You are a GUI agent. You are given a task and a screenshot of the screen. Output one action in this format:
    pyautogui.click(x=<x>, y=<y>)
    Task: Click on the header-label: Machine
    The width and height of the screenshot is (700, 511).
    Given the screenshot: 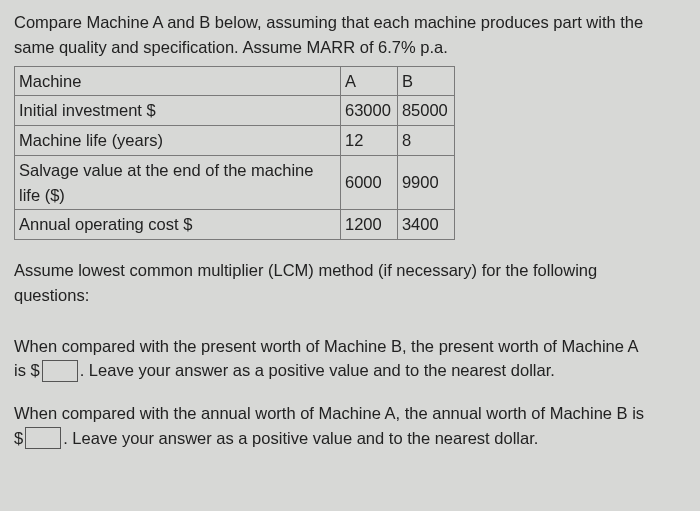 What is the action you would take?
    pyautogui.click(x=178, y=81)
    